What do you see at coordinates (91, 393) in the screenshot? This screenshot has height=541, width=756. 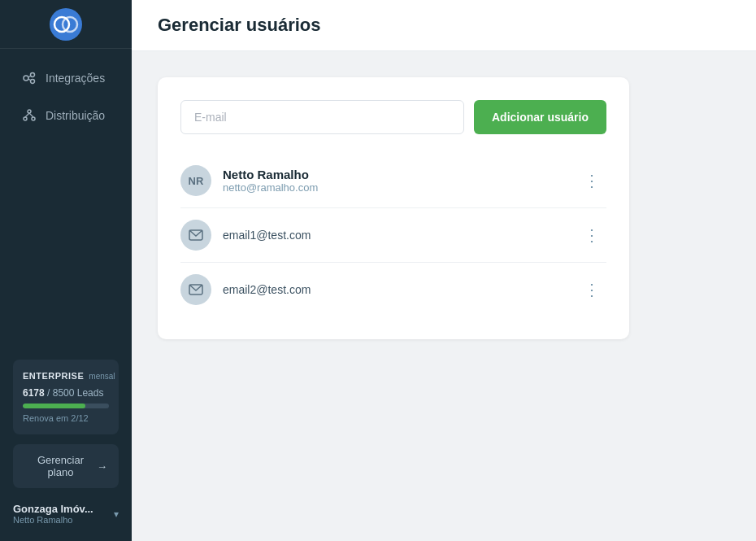 I see `plan-usage-unit: Leads` at bounding box center [91, 393].